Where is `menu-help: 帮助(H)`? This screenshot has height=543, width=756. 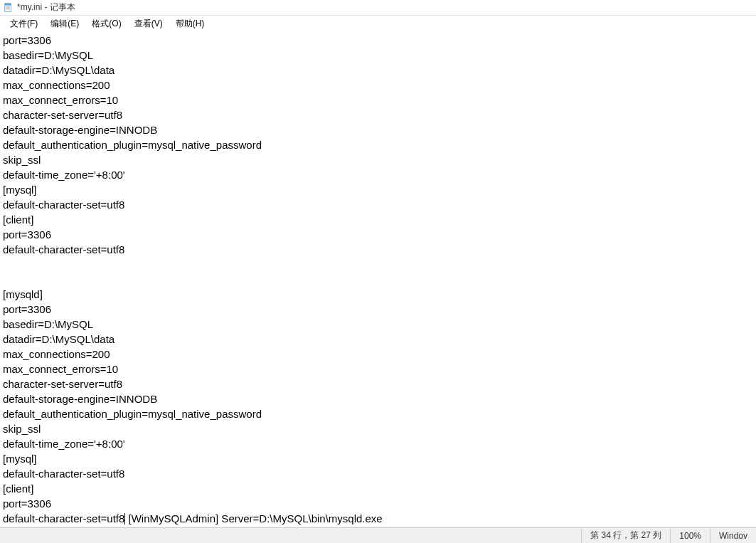 menu-help: 帮助(H) is located at coordinates (191, 24).